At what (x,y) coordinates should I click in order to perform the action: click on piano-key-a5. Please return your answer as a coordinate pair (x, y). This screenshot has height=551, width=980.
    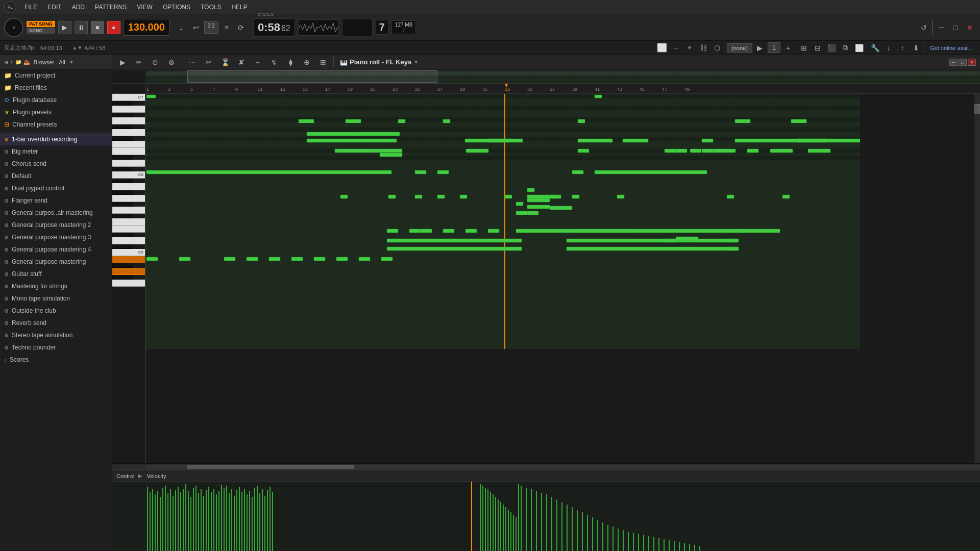
    Looking at the image, I should click on (129, 198).